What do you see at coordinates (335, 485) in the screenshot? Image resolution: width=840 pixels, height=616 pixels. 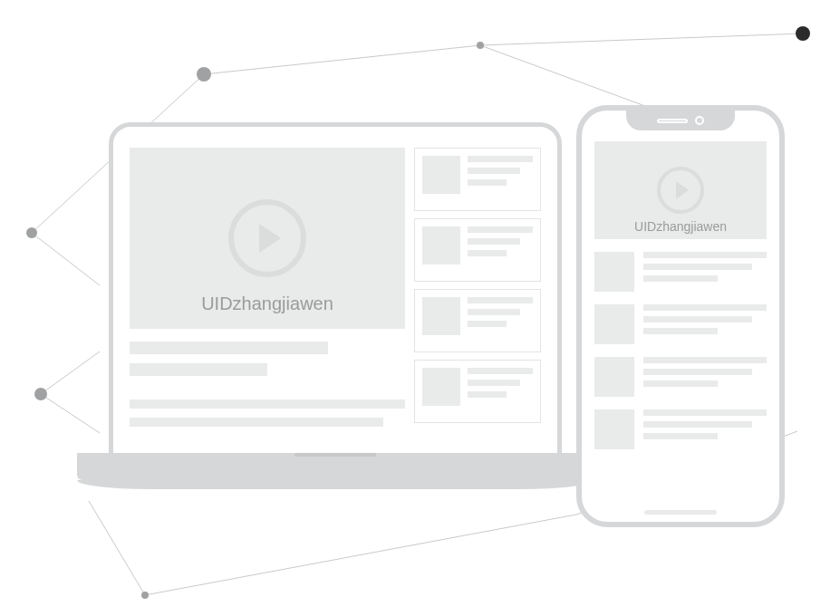 I see `laptop-foot` at bounding box center [335, 485].